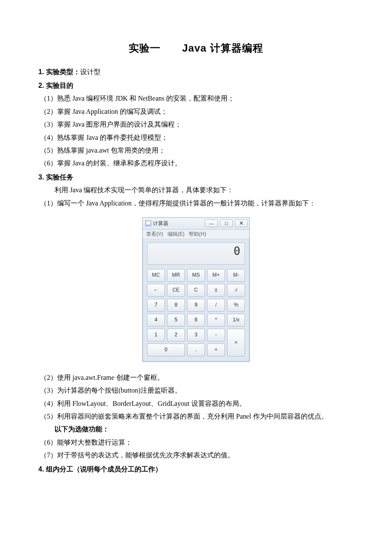  I want to click on btn-6: 6, so click(196, 320).